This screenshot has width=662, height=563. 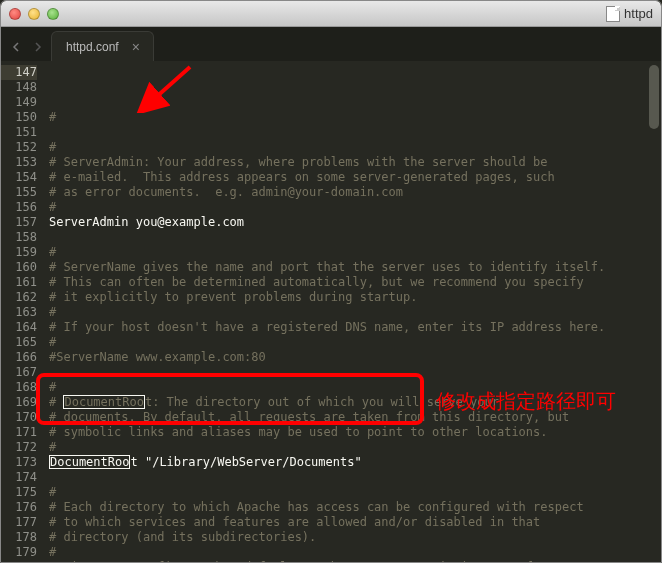 What do you see at coordinates (19, 342) in the screenshot?
I see `line-number: 165` at bounding box center [19, 342].